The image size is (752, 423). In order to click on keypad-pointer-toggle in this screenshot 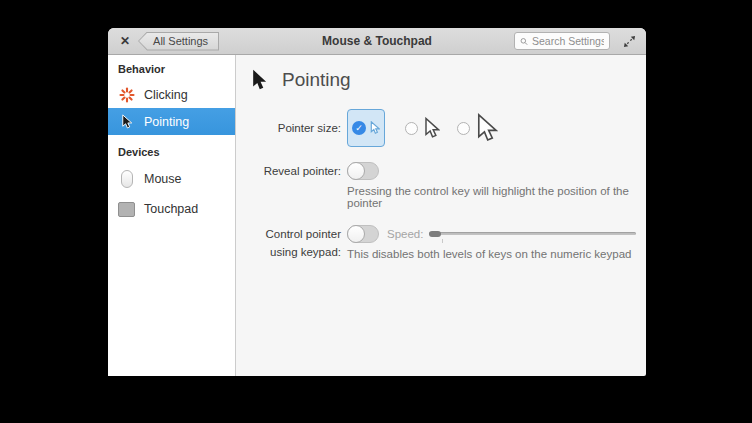, I will do `click(363, 234)`.